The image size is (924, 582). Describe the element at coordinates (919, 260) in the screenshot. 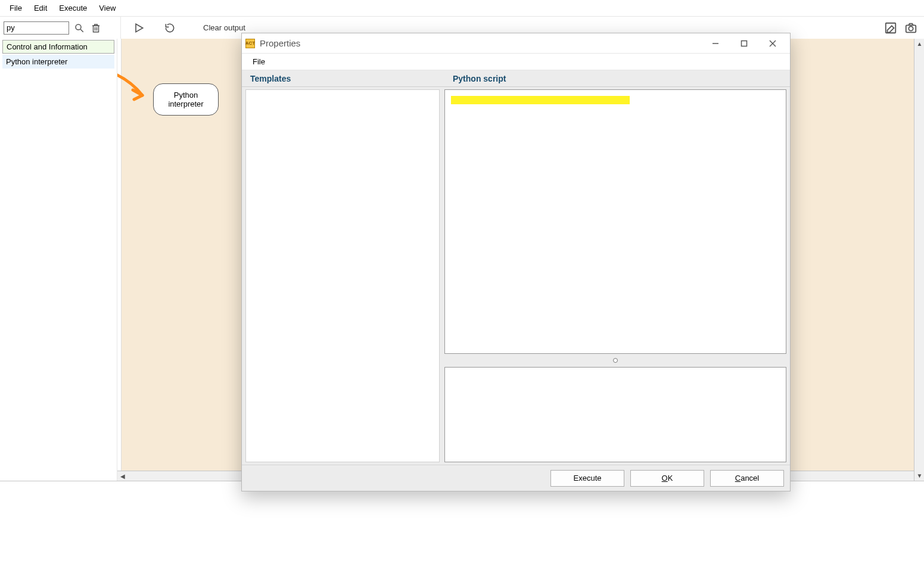

I see `canvas-scrollbar-vertical: ▲ ▼` at that location.